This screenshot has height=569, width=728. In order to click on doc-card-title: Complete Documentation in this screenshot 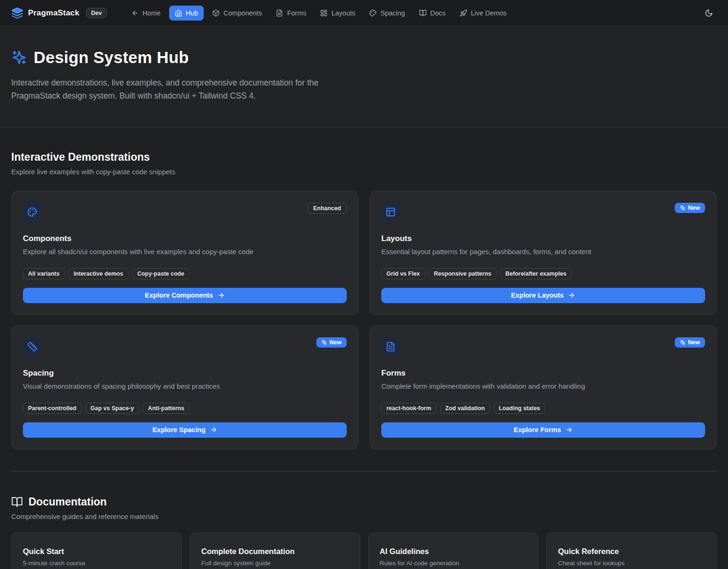, I will do `click(275, 551)`.